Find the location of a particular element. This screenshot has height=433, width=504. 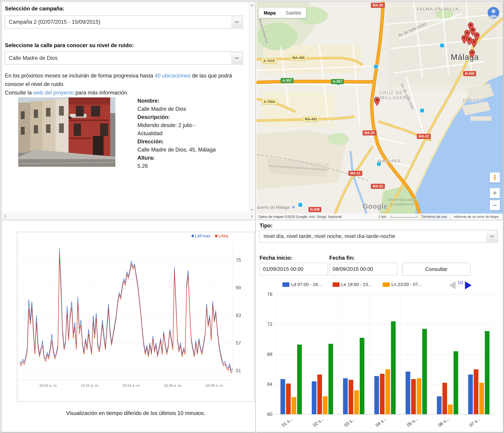

scroll-right-icon is located at coordinates (252, 216).